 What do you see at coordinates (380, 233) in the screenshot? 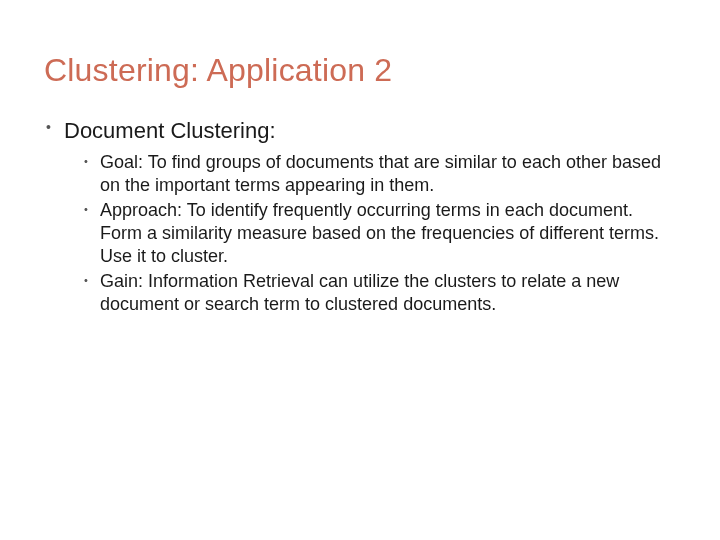
I see `bullet-text: Approach: To identify frequently occurri…` at bounding box center [380, 233].